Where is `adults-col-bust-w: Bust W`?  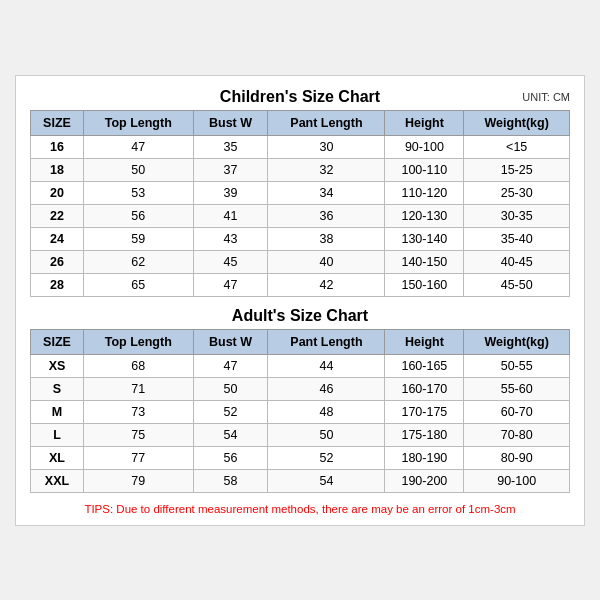 adults-col-bust-w: Bust W is located at coordinates (230, 342).